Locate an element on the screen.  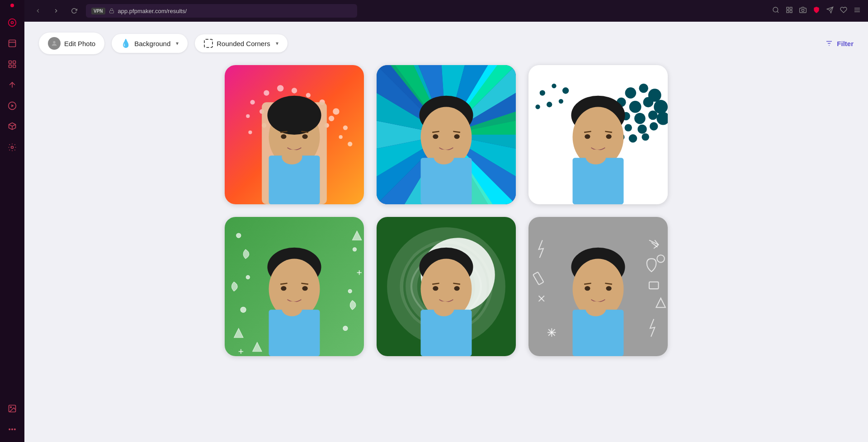
rounded-corners-chevron-icon: ▾ is located at coordinates (277, 43).